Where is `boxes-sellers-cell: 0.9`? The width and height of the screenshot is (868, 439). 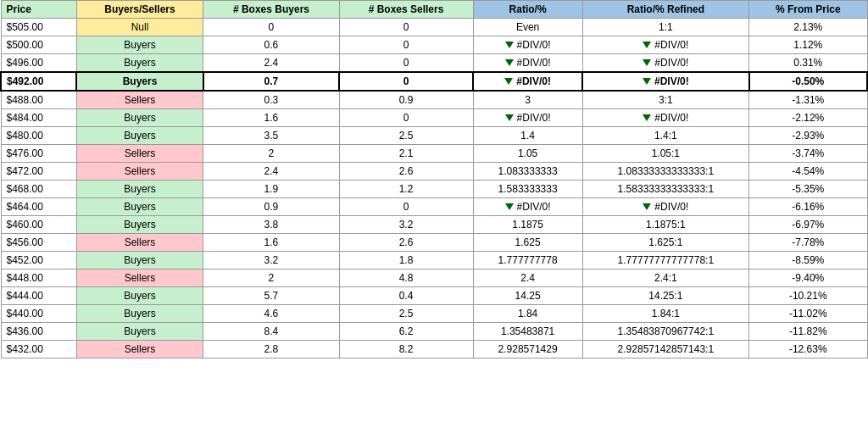 boxes-sellers-cell: 0.9 is located at coordinates (406, 100).